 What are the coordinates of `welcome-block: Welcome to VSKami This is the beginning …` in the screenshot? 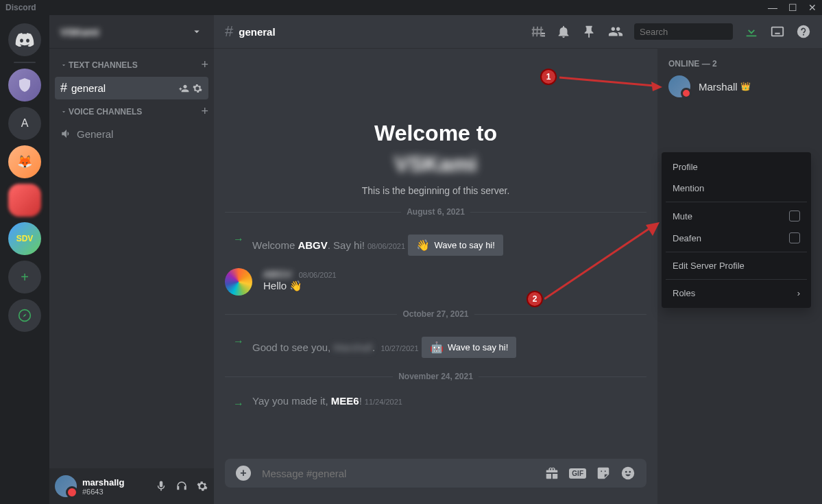 It's located at (436, 158).